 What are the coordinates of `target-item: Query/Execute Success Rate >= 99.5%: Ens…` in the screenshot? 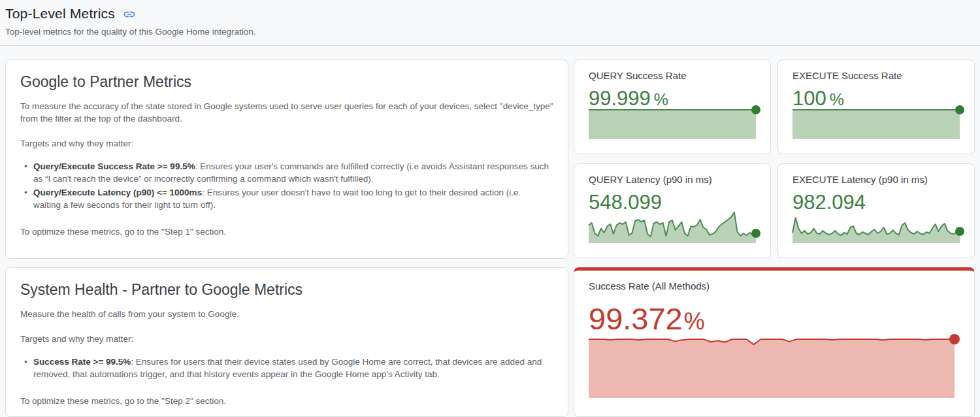 It's located at (287, 173).